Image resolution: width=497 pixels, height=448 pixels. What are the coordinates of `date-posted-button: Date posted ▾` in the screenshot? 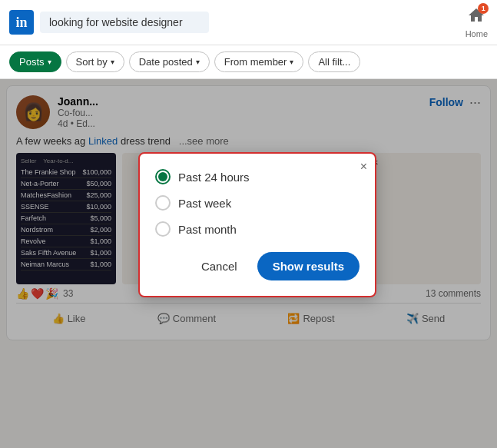 It's located at (169, 61).